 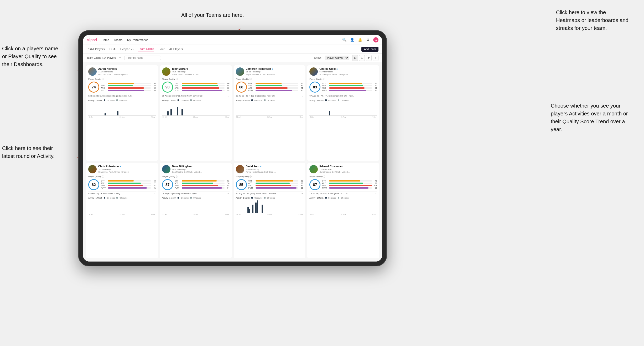 What do you see at coordinates (143, 58) in the screenshot?
I see `search-input` at bounding box center [143, 58].